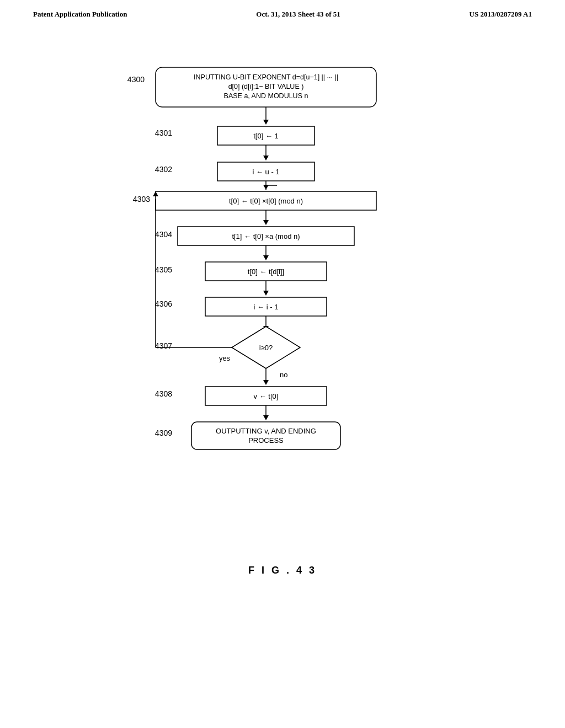  I want to click on svg-text:INPUTTING U-BIT EXPONENT d=d[u: INPUTTING U-BIT EXPONENT d=d[u−1] || ···…, so click(266, 77).